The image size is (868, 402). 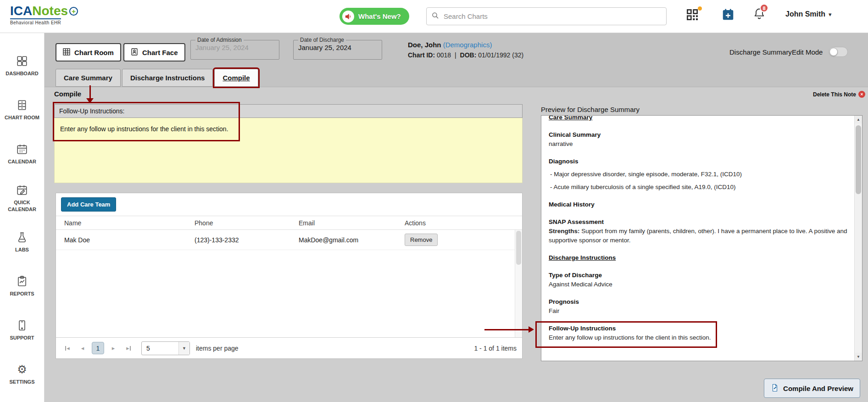 I want to click on sidebar-item-quick-calendar: QUICK CALENDAR, so click(x=22, y=198).